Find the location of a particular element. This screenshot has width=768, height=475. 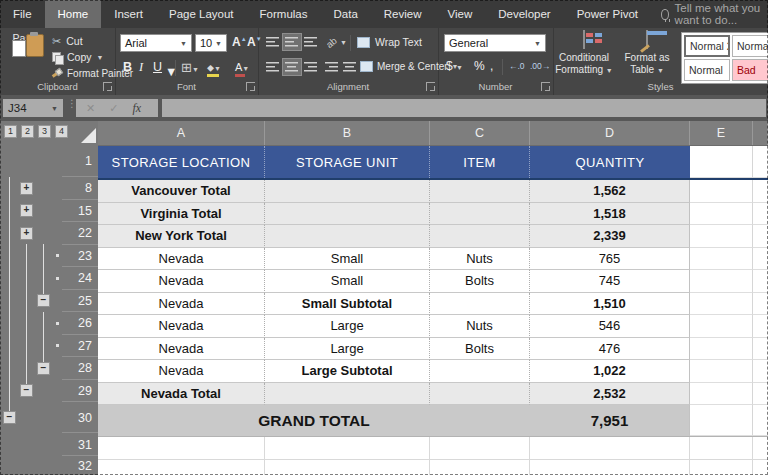

conditional-formatting-button: Conditional Formatting ▼ is located at coordinates (584, 54).